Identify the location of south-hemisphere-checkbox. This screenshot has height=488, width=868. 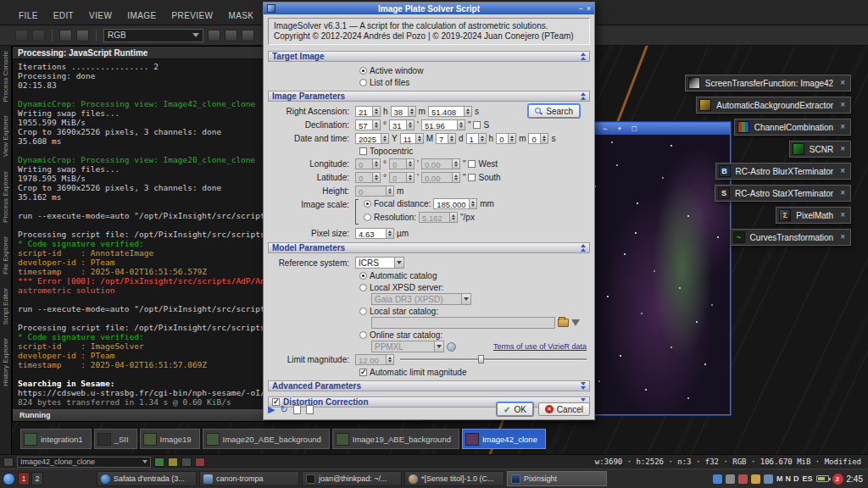
(471, 178).